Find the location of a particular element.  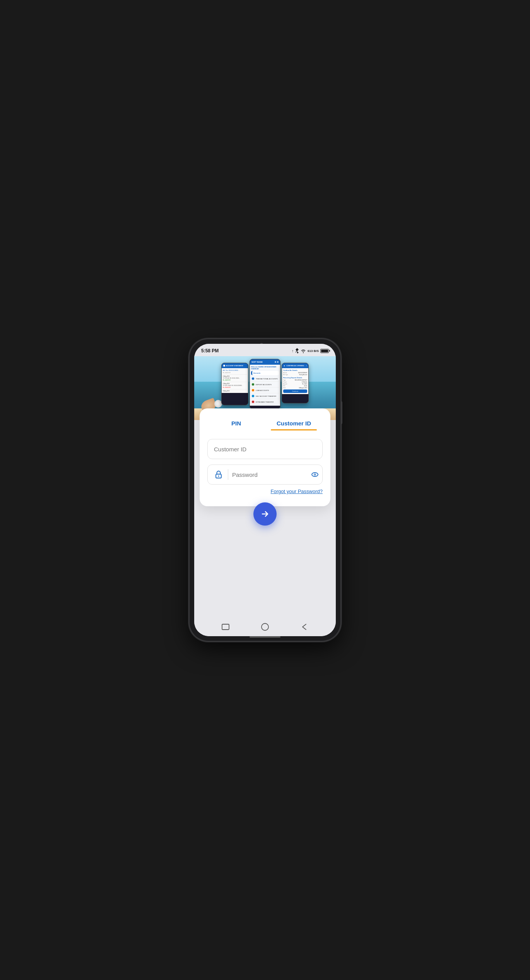

data-speed: 613 B/S is located at coordinates (313, 351).